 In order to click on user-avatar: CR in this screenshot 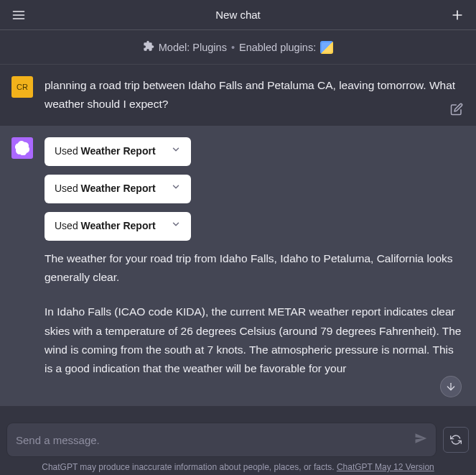, I will do `click(22, 87)`.